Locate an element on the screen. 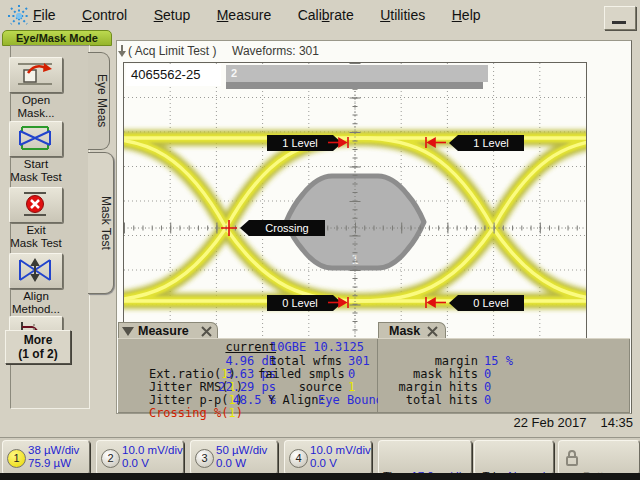 Image resolution: width=640 pixels, height=480 pixels. more-pages-button: More(1 of 2) is located at coordinates (38, 347).